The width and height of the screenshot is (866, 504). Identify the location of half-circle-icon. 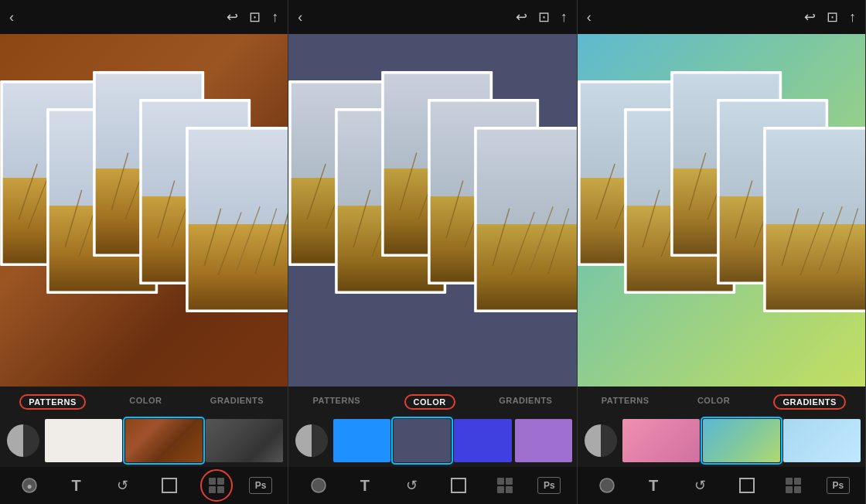
(23, 441).